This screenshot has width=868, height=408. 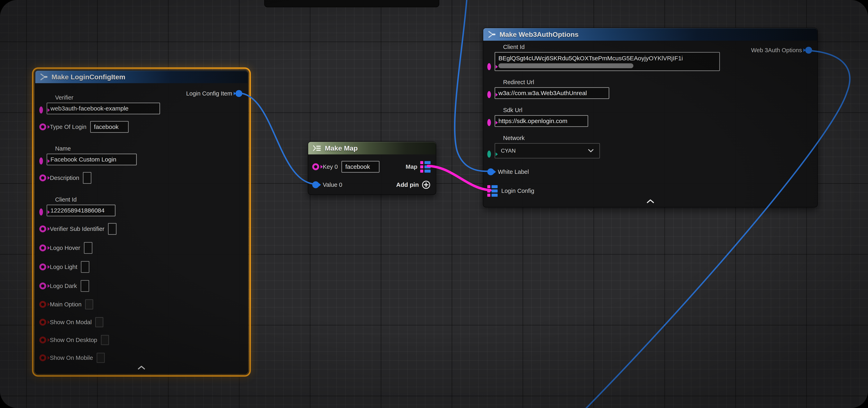 What do you see at coordinates (44, 77) in the screenshot?
I see `make-struct-icon` at bounding box center [44, 77].